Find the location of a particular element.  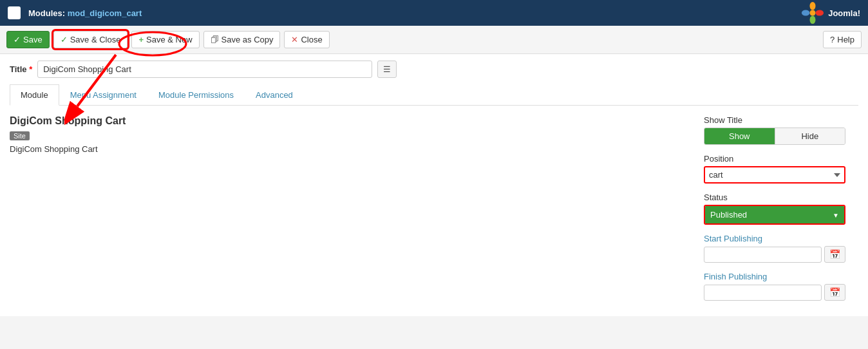

start-publishing-label: Start Publishing is located at coordinates (781, 238).